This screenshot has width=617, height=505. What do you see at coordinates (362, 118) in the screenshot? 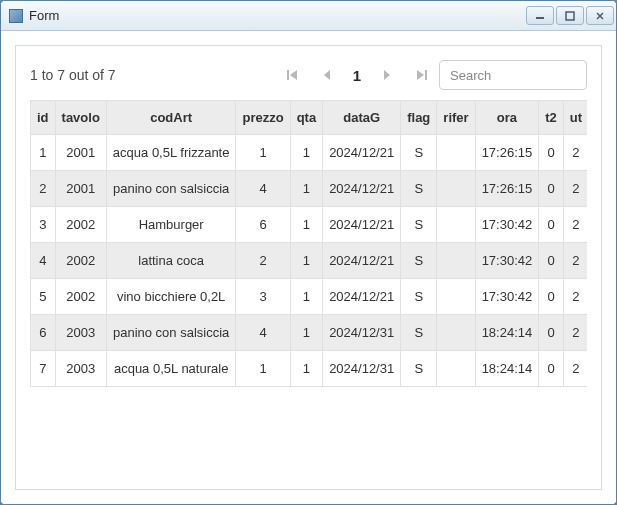
I see `column-header-dataG: dataG` at bounding box center [362, 118].